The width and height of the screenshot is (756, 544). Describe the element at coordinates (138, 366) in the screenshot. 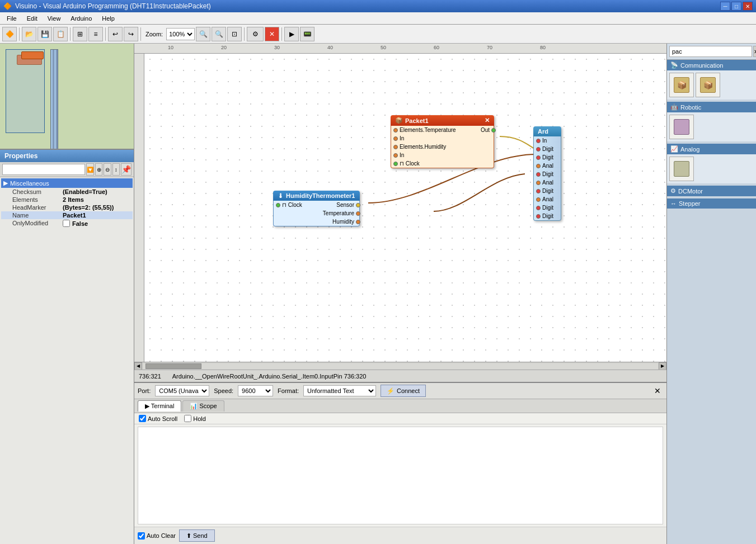

I see `scroll-left-button: ◀` at that location.